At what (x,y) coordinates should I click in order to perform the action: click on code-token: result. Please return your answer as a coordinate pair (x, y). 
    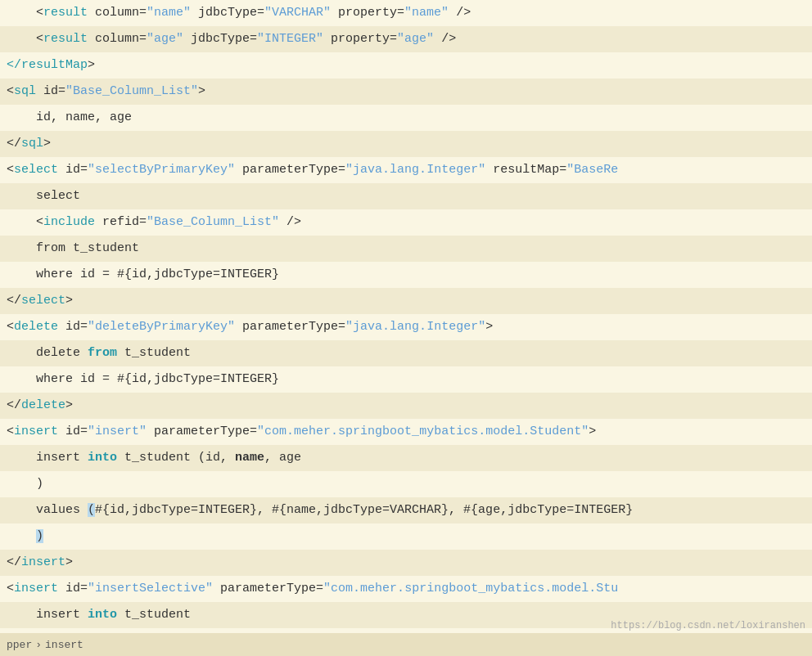
    Looking at the image, I should click on (65, 39).